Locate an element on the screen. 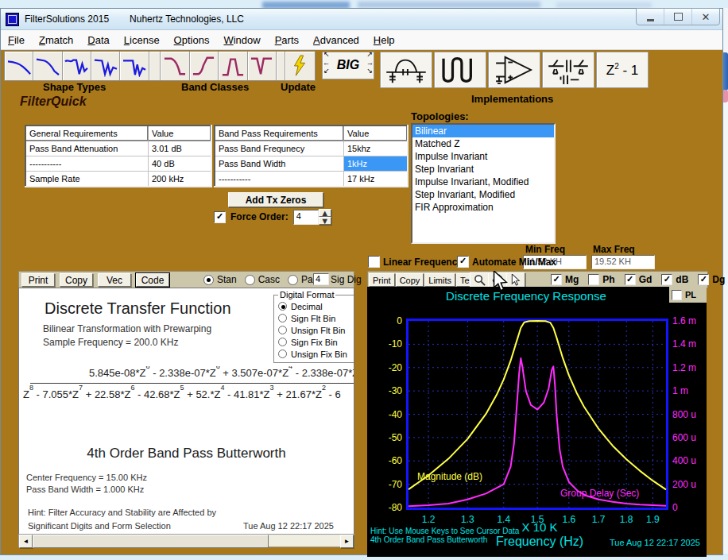  restore-button is located at coordinates (677, 17).